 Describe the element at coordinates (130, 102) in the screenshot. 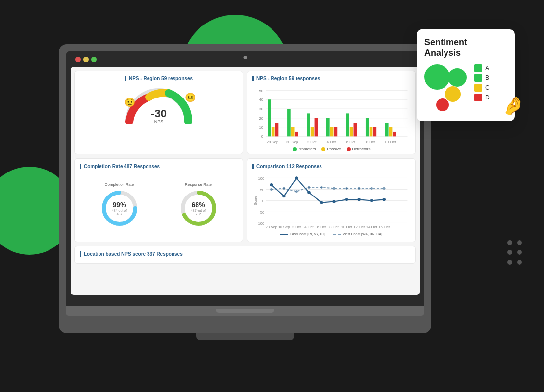

I see `sad-emoji: 😟` at that location.